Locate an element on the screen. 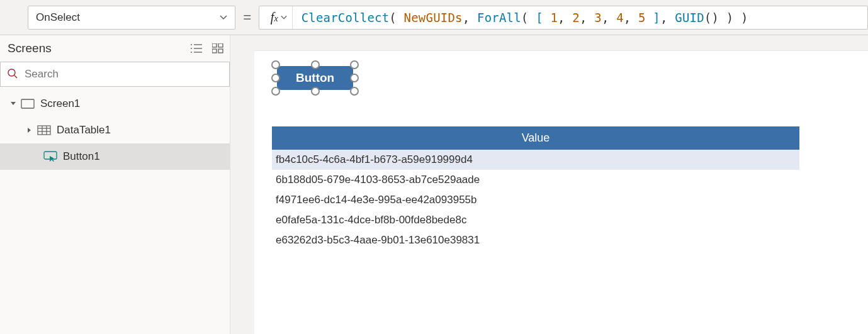 This screenshot has height=334, width=868. caret-down-icon is located at coordinates (13, 104).